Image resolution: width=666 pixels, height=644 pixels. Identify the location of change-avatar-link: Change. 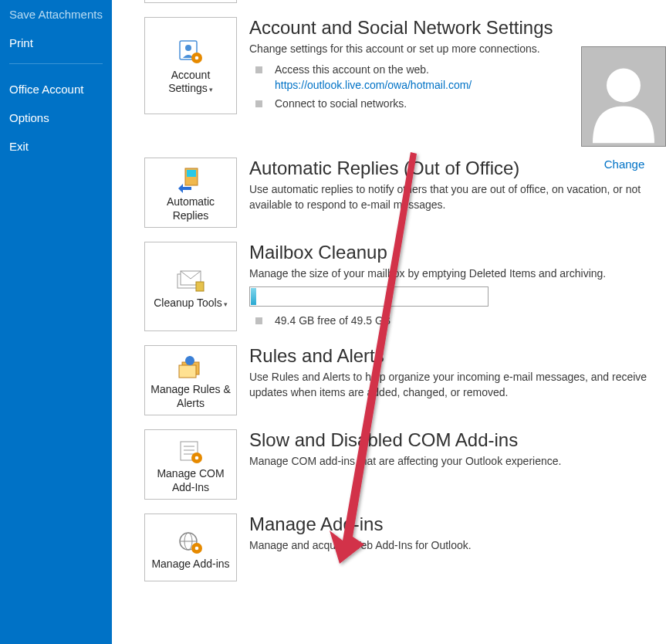
(624, 164).